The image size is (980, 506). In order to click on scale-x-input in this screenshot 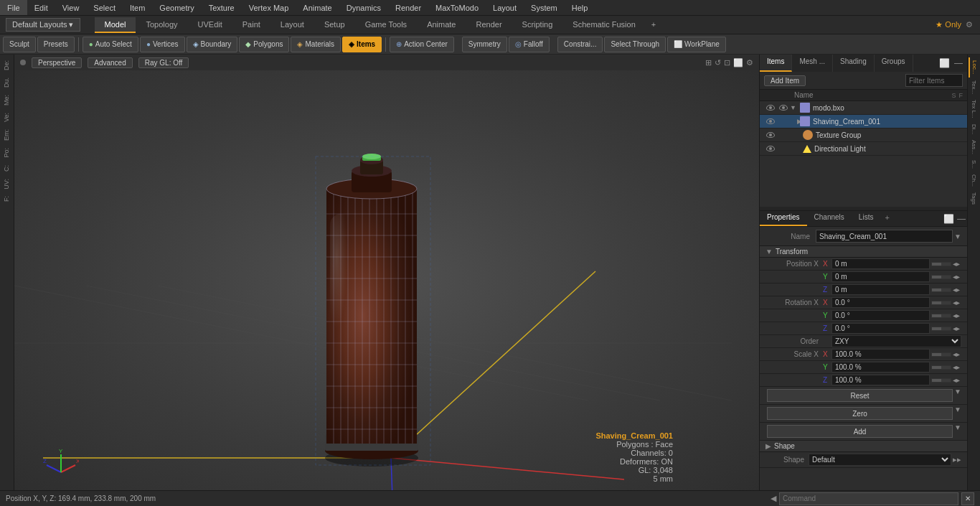, I will do `click(881, 355)`.